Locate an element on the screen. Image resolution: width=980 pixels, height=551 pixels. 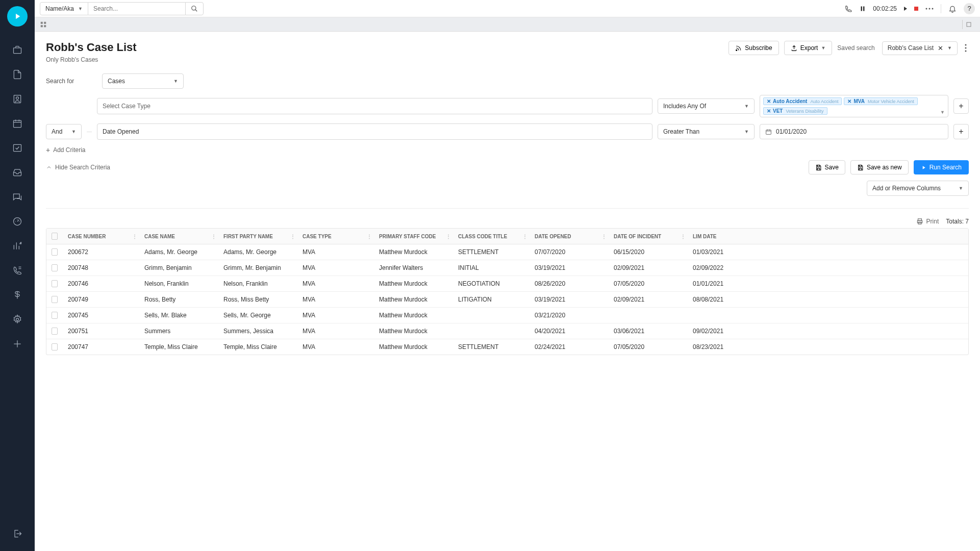
criteria-value-tags: ✕Auto AccidentAuto Accident✕MVAMotor Veh… is located at coordinates (854, 106).